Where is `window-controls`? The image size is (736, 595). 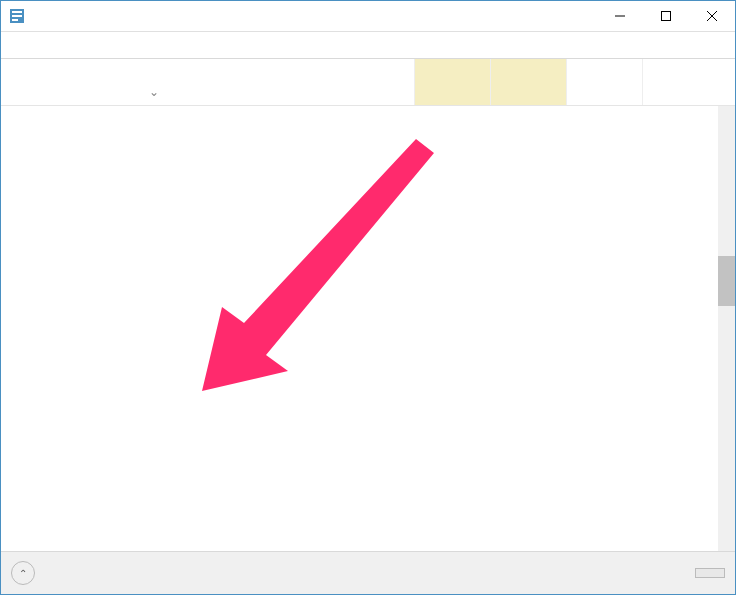 window-controls is located at coordinates (666, 16).